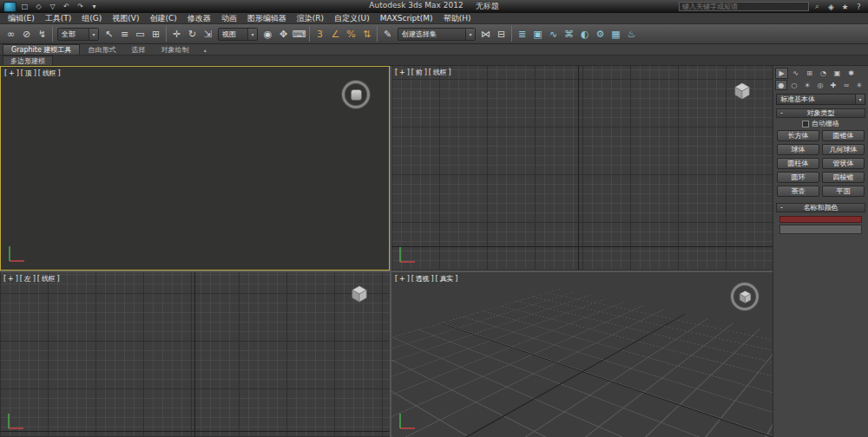  Describe the element at coordinates (799, 177) in the screenshot. I see `object-type-button: 圆环` at that location.